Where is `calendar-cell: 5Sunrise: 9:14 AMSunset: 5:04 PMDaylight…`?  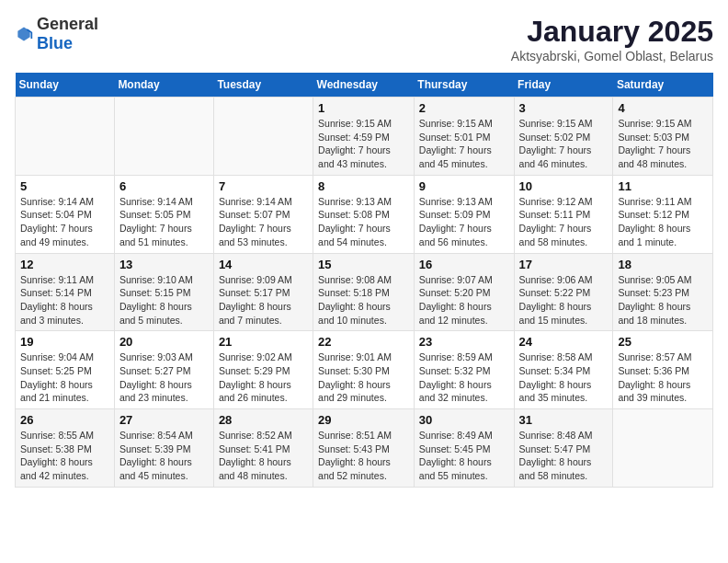 calendar-cell: 5Sunrise: 9:14 AMSunset: 5:04 PMDaylight… is located at coordinates (65, 213).